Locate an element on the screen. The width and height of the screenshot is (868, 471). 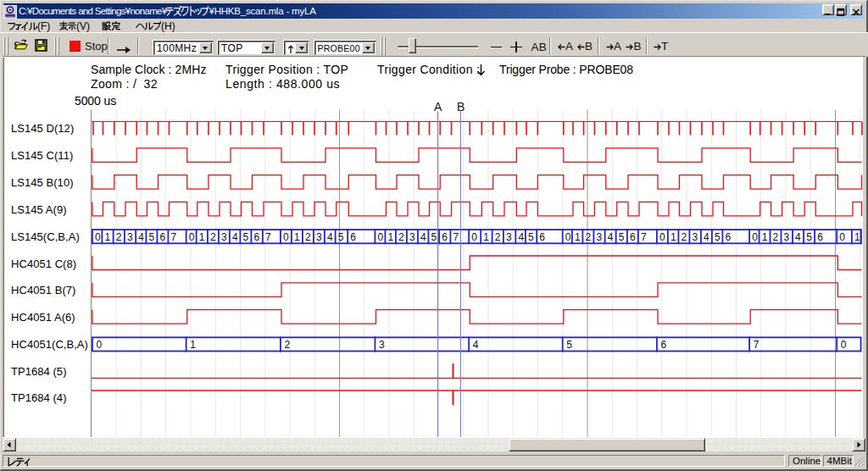
svg-text: B is located at coordinates (461, 107).